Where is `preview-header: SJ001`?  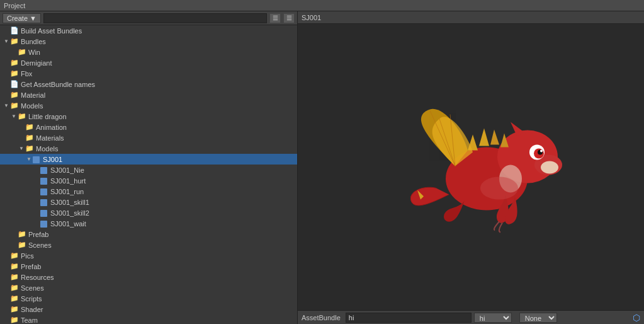
preview-header: SJ001 is located at coordinates (471, 18).